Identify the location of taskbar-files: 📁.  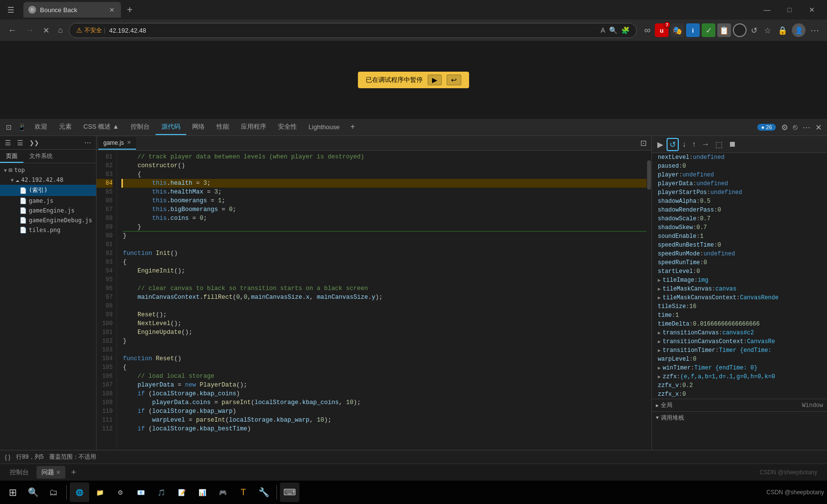
(100, 492).